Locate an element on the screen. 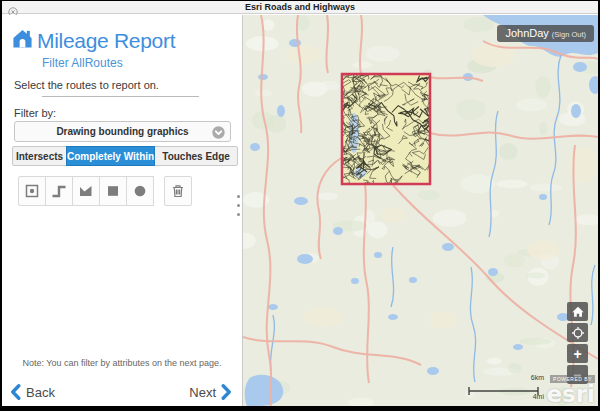 The height and width of the screenshot is (411, 600). zoom-in-button: + is located at coordinates (578, 354).